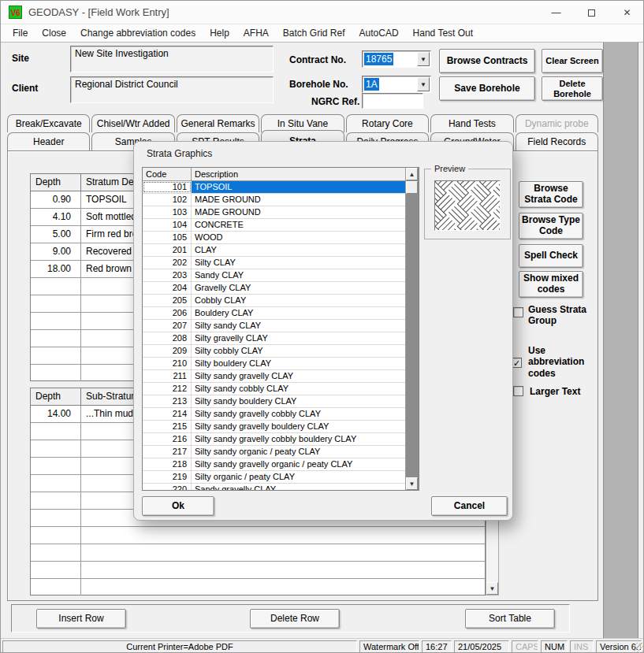  I want to click on code-cell: 204, so click(167, 288).